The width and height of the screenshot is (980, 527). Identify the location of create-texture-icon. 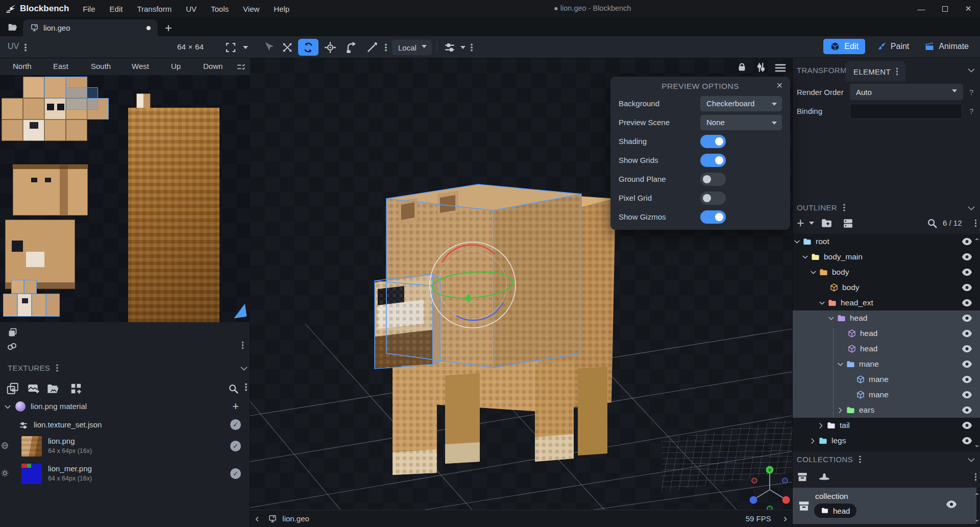
(33, 389).